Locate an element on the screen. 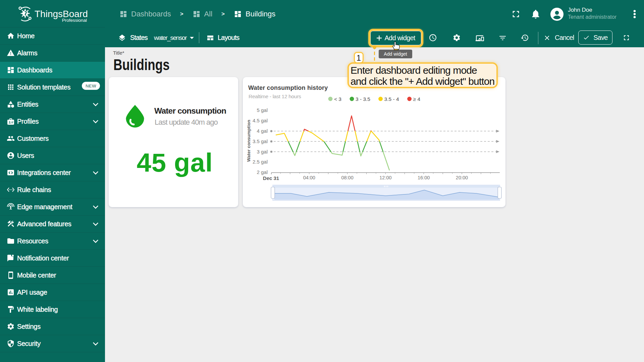 This screenshot has width=644, height=362. svg-text: ≥ 4 is located at coordinates (417, 99).